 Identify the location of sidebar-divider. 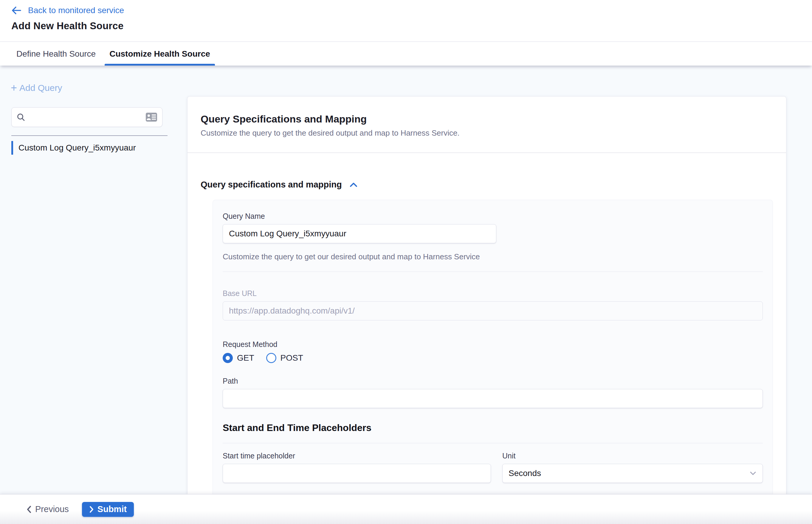
(89, 135).